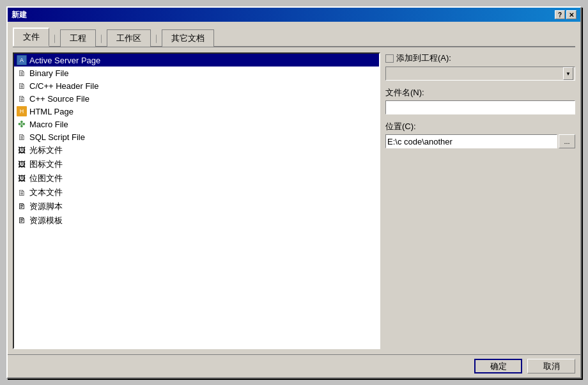 The width and height of the screenshot is (588, 385). Describe the element at coordinates (22, 124) in the screenshot. I see `macro-icon: ✤` at that location.